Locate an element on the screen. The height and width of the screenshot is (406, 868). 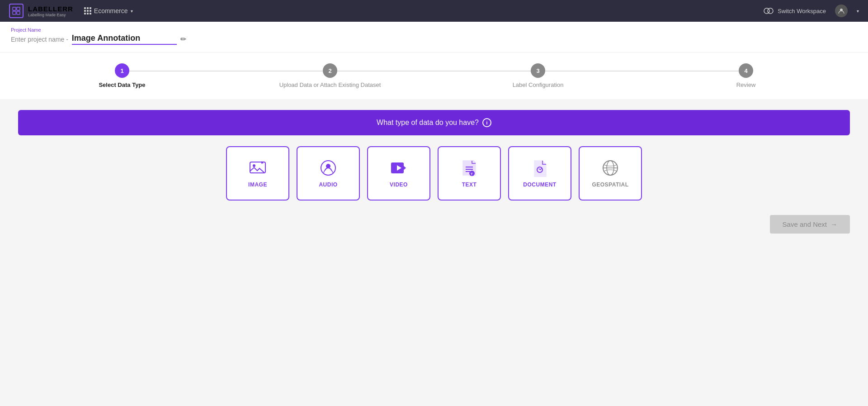
data-type-image: IMAGE is located at coordinates (258, 173).